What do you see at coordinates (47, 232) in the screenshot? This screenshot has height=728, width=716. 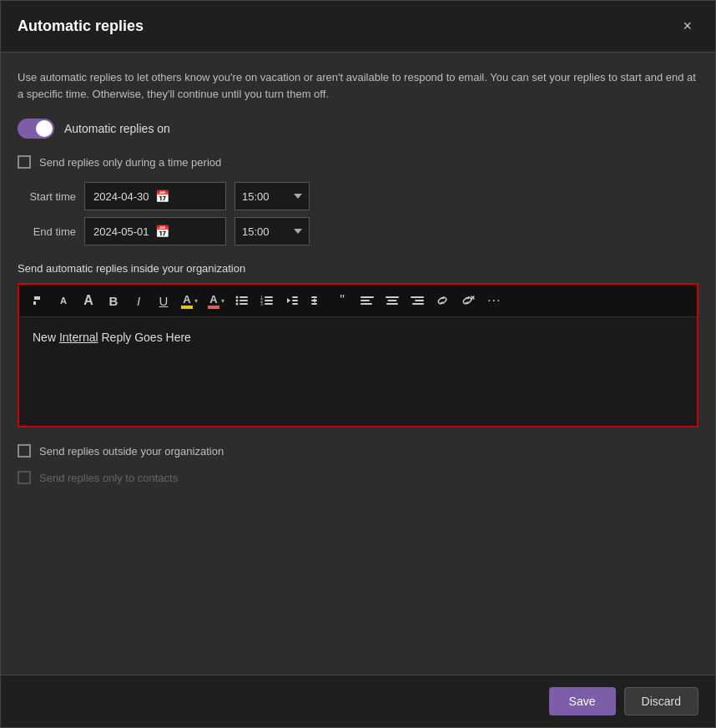 I see `end-time-label: End time` at bounding box center [47, 232].